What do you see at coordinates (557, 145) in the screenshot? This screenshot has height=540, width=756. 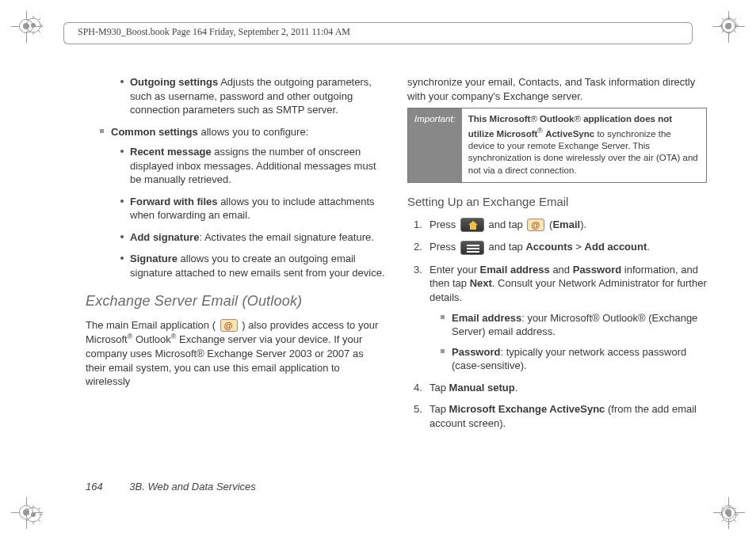 I see `important-note: Important: This Microsoft® Outlook® appl…` at bounding box center [557, 145].